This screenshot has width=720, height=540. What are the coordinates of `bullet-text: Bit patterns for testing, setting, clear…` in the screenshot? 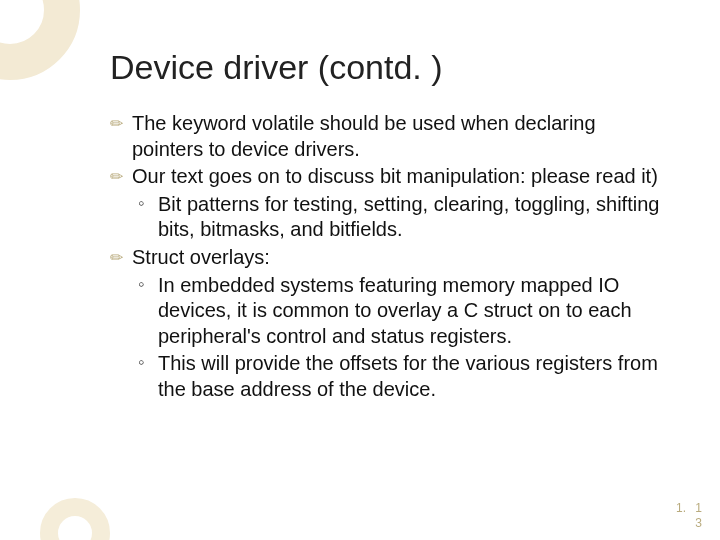 It's located at (408, 217).